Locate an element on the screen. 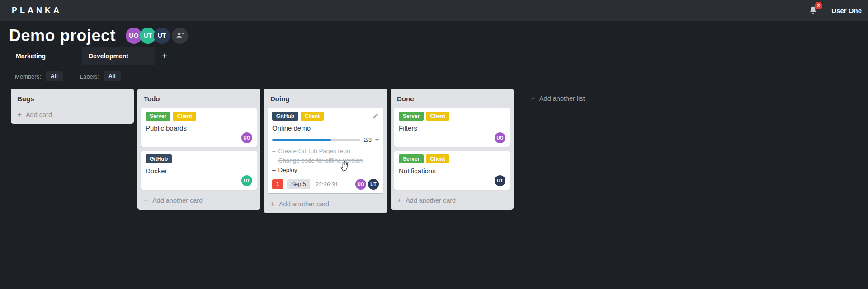 The image size is (868, 289). card-title: Public boards is located at coordinates (199, 128).